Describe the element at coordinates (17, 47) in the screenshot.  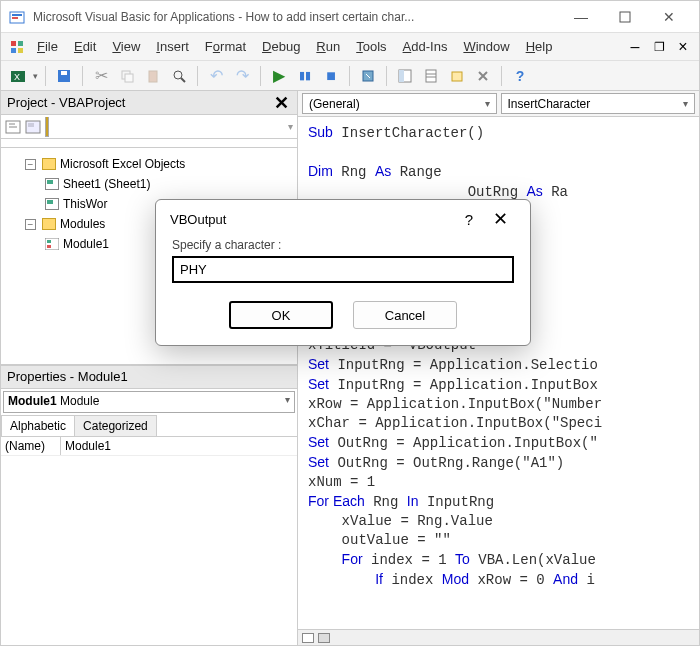
I see `vba-icon` at that location.